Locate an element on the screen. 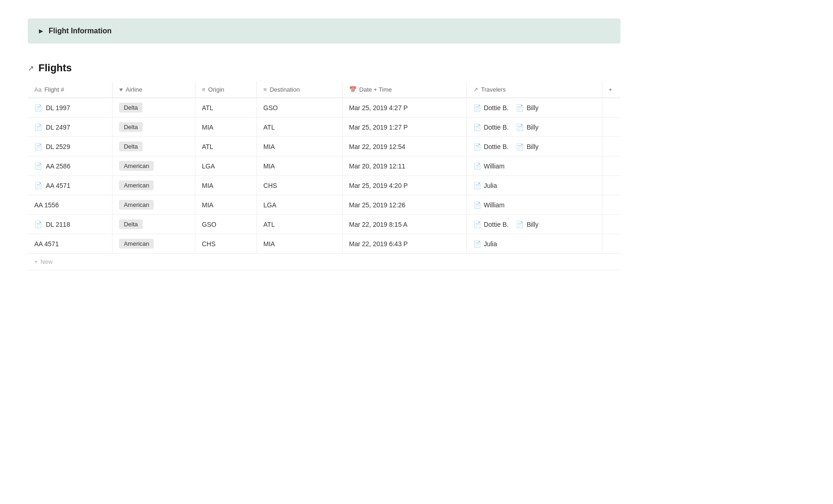 The width and height of the screenshot is (833, 504). cell-destination: GSO is located at coordinates (299, 108).